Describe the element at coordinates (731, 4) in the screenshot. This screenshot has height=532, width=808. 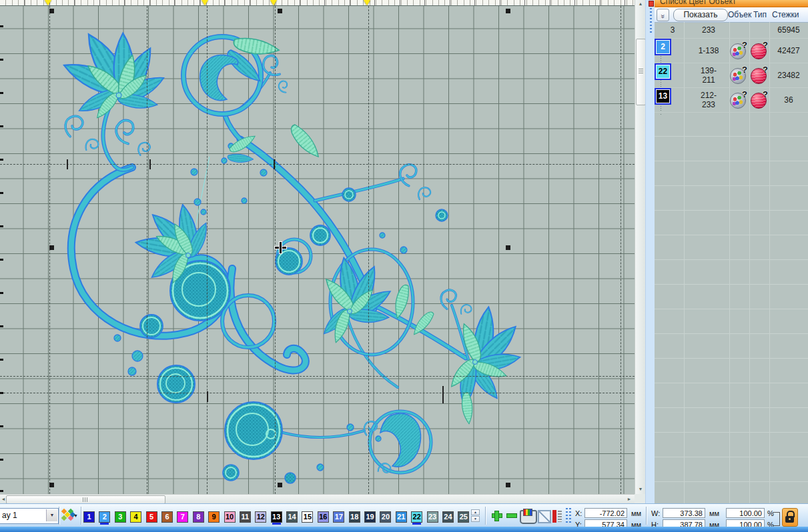
I see `panel-title-bar: Список Цвет Объект` at that location.